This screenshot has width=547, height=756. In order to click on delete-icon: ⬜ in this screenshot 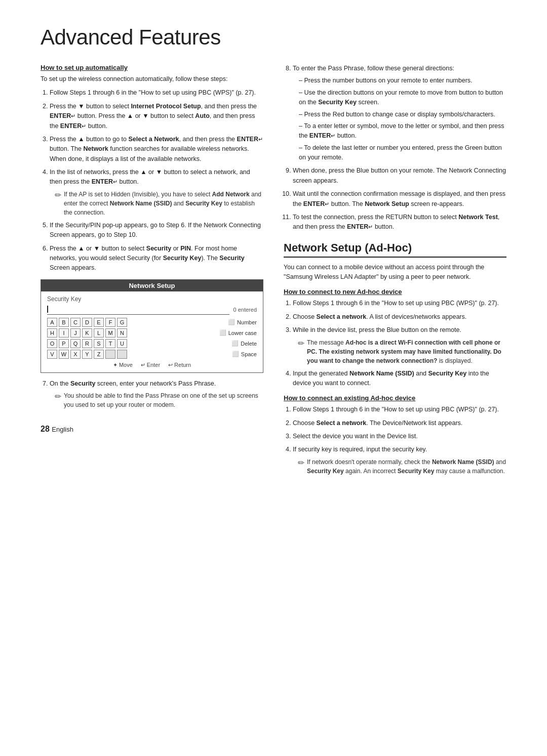, I will do `click(235, 343)`.